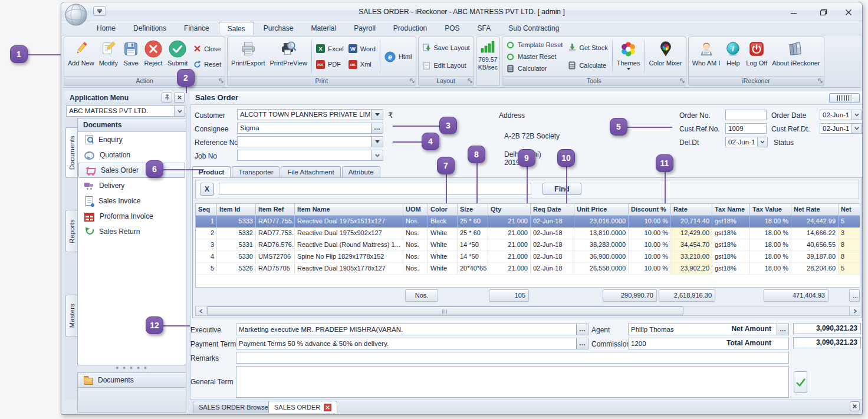 This screenshot has height=419, width=868. What do you see at coordinates (71, 153) in the screenshot?
I see `sidebar-tab-documents: Documents` at bounding box center [71, 153].